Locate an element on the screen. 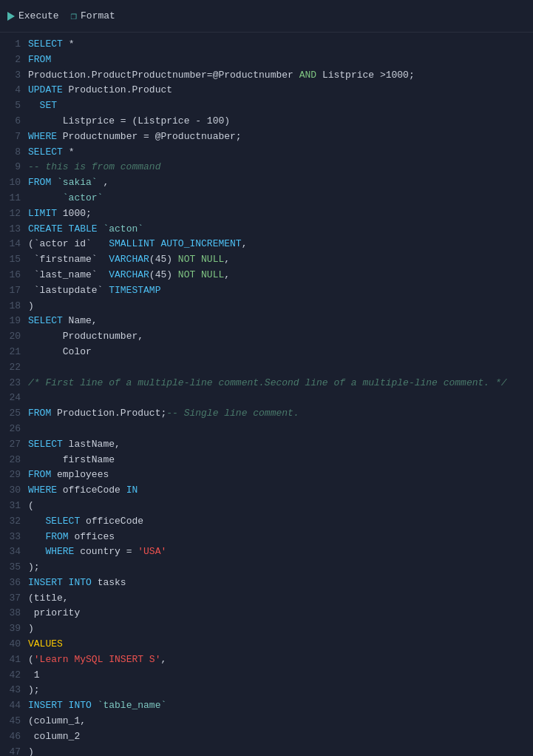  code-line: `actor` is located at coordinates (276, 198).